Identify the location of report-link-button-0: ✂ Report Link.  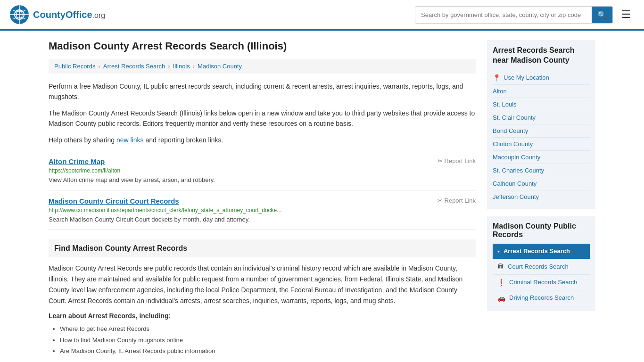
(456, 161).